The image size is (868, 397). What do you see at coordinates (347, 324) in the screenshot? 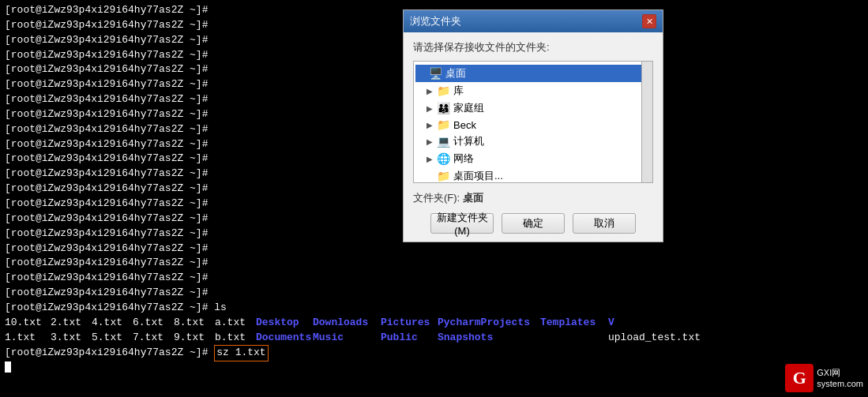
I see `ls-item-downloads: Downloads` at bounding box center [347, 324].